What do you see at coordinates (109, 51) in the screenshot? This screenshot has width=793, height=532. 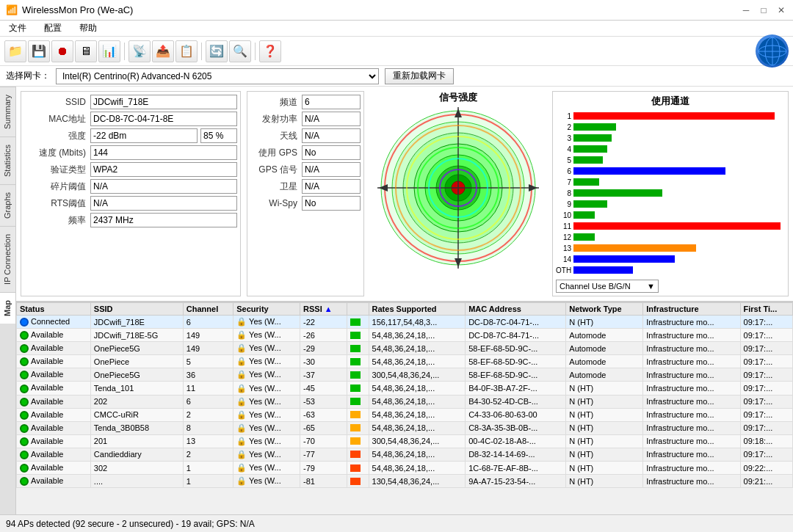 I see `toolbar-chart: 📊` at bounding box center [109, 51].